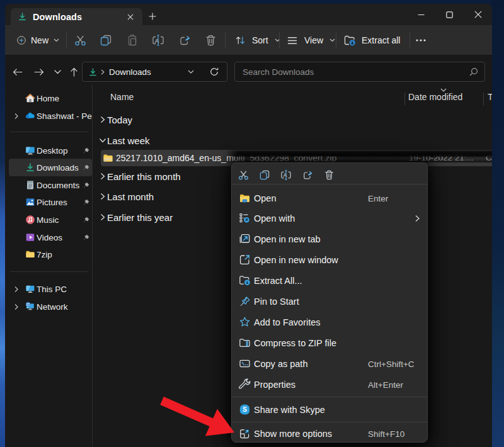 This screenshot has width=504, height=447. I want to click on search-input: Search Downloads, so click(360, 72).